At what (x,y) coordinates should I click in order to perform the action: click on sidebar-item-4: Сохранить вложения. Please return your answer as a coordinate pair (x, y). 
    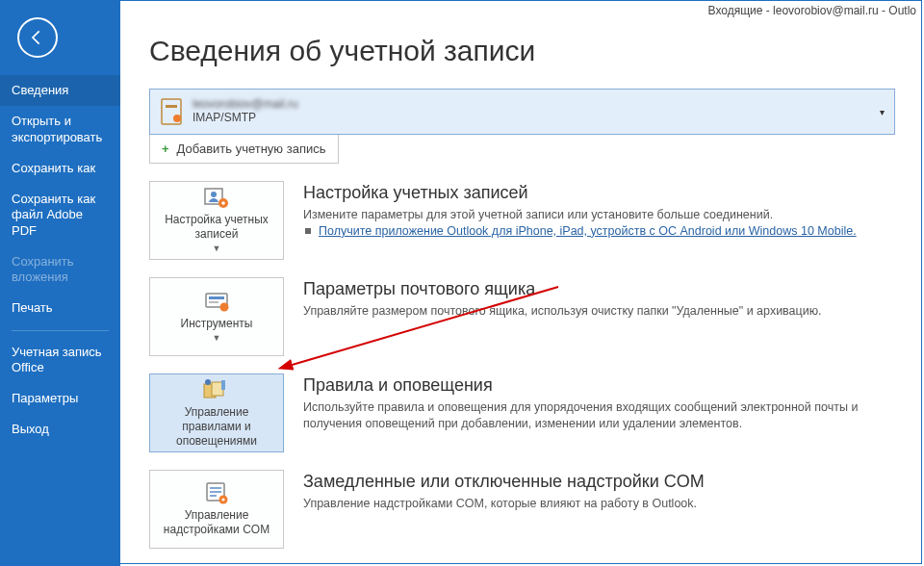
    Looking at the image, I should click on (60, 270).